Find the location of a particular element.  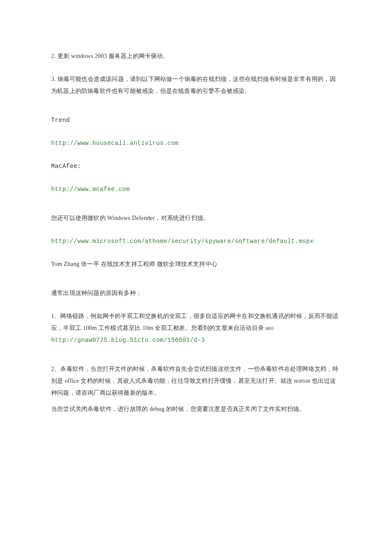

paragraph-reason-2: 2、杀毒软件，当您打开文件的时候，杀毒软件首先会尝试扫描这些文件，一些杀毒软件在… is located at coordinates (196, 381).